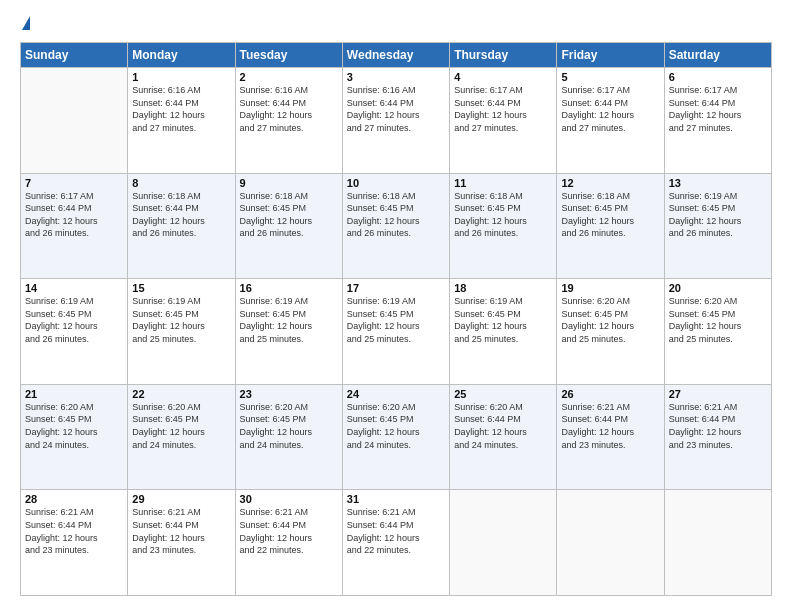  I want to click on day-info: Sunrise: 6:20 AMSunset: 6:44 PMDaylight:…, so click(503, 426).